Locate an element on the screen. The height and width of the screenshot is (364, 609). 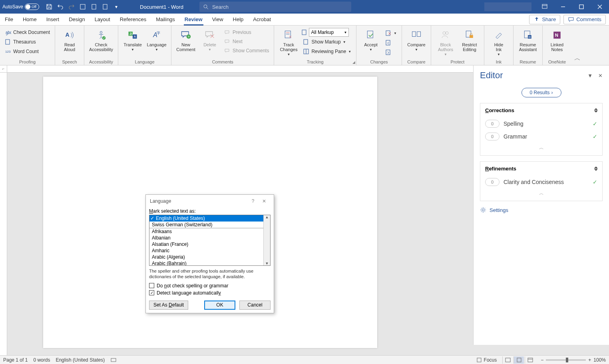
reject-button: ▼ is located at coordinates (391, 33).